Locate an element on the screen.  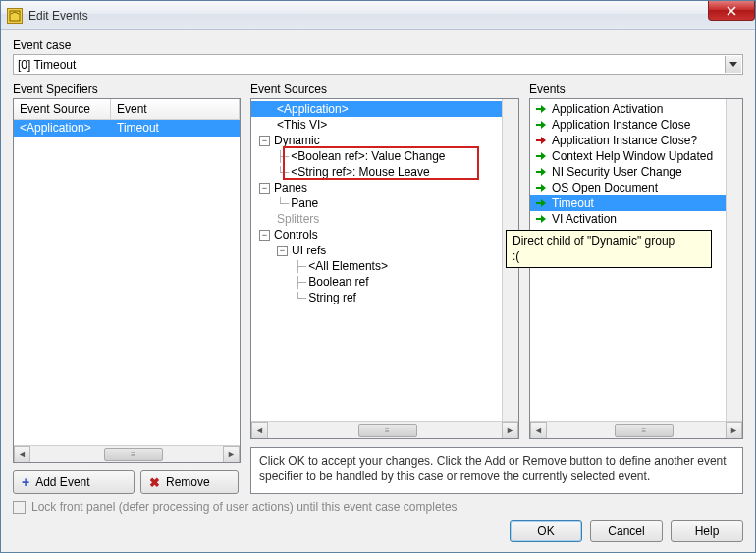
titlebar: Edit Events is located at coordinates (378, 16).